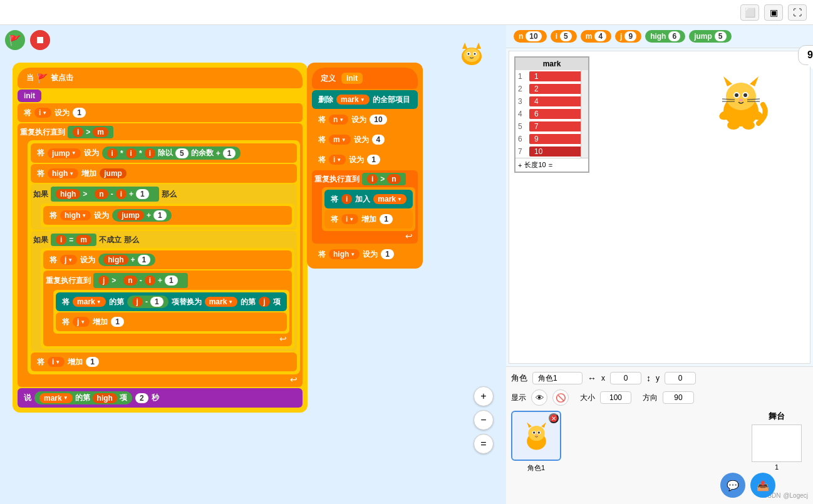 The width and height of the screenshot is (813, 504). I want to click on if-i-eq-m: 如果 i = m 不成立 那么, so click(164, 291).